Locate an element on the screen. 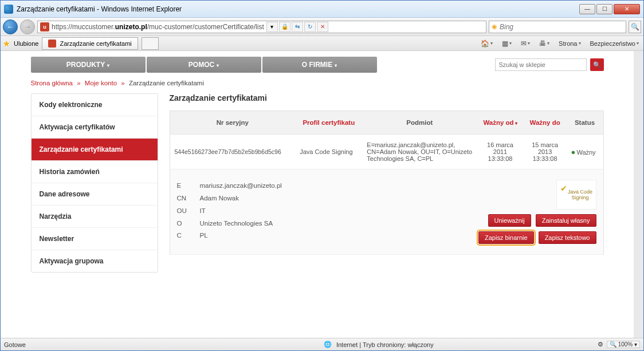 The width and height of the screenshot is (644, 351). sidebar-item-newsletter: Newsletter is located at coordinates (95, 239).